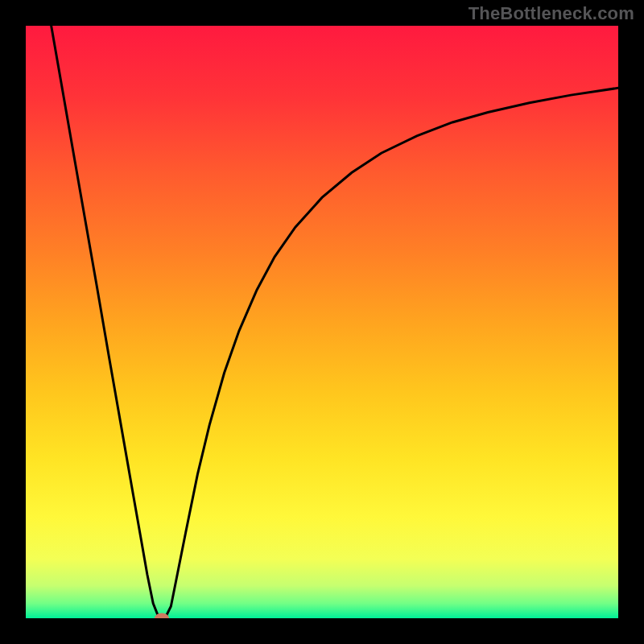 The height and width of the screenshot is (644, 644). I want to click on watermark-text: TheBottleneck.com, so click(551, 14).